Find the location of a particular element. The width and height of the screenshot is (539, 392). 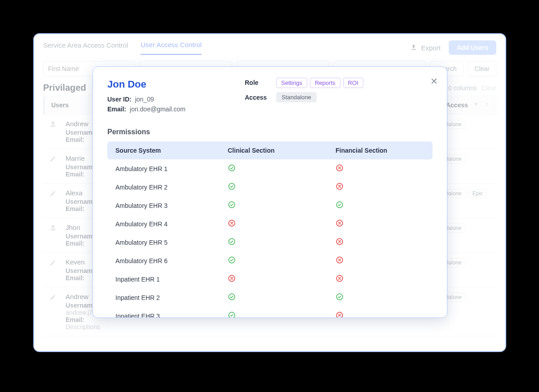

permission-row: Ambulatory EHR 1 is located at coordinates (270, 169).